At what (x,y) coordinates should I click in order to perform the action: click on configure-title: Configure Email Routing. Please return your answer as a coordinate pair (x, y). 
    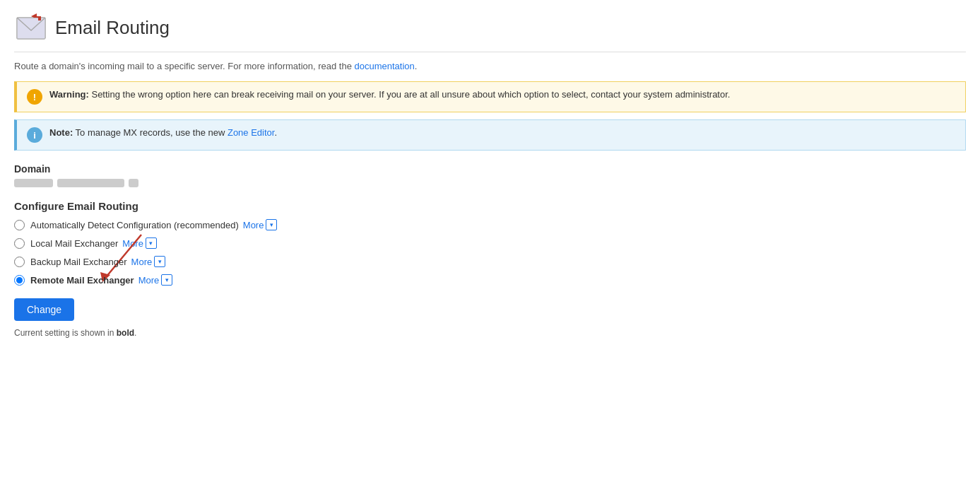
    Looking at the image, I should click on (490, 206).